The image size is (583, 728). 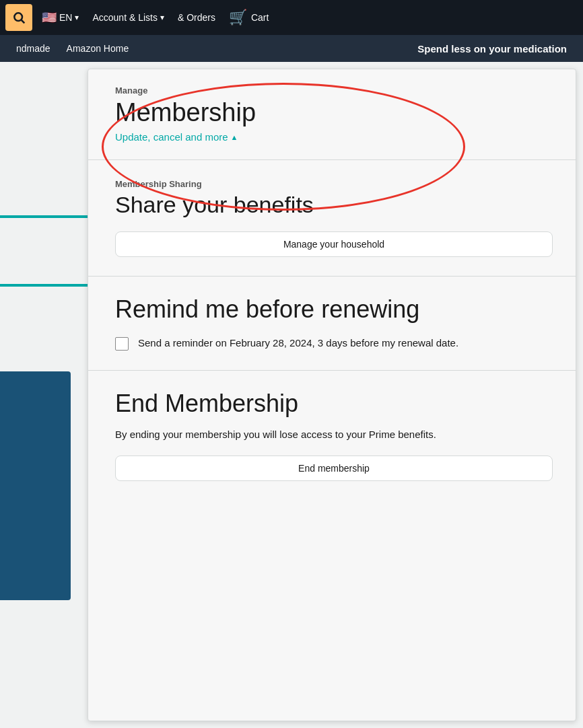 I want to click on cart-button: 🛒 Cart, so click(x=249, y=17).